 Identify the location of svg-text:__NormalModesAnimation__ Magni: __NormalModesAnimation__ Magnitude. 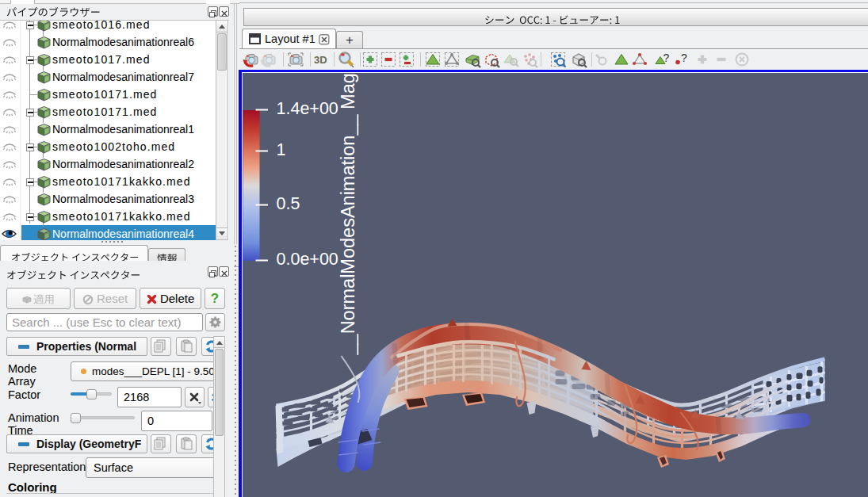
(348, 214).